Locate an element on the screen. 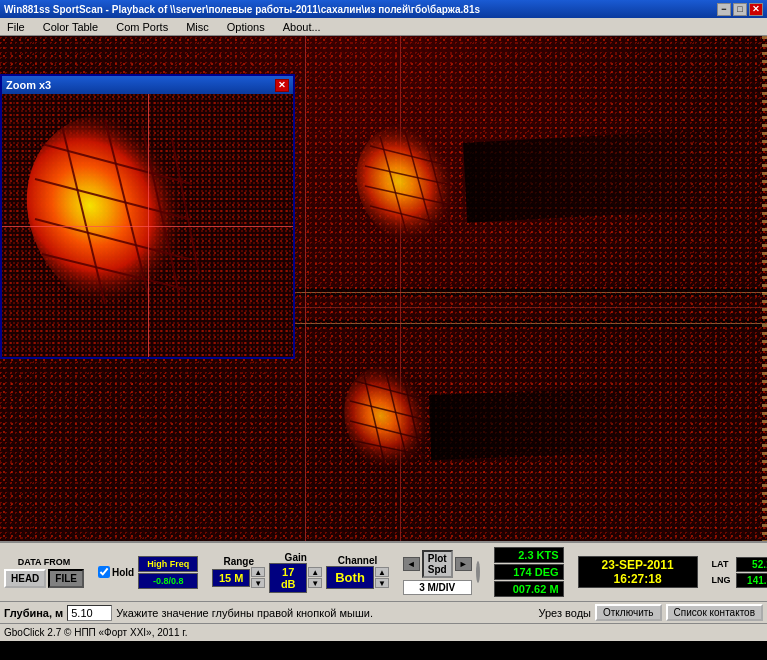  channel-display: Both is located at coordinates (350, 578).